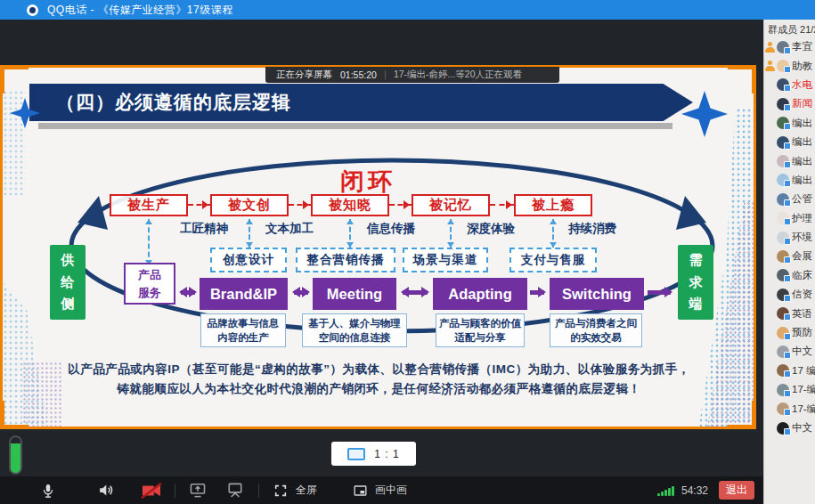 This screenshot has width=815, height=504. What do you see at coordinates (391, 490) in the screenshot?
I see `pip-label: 画中画` at bounding box center [391, 490].